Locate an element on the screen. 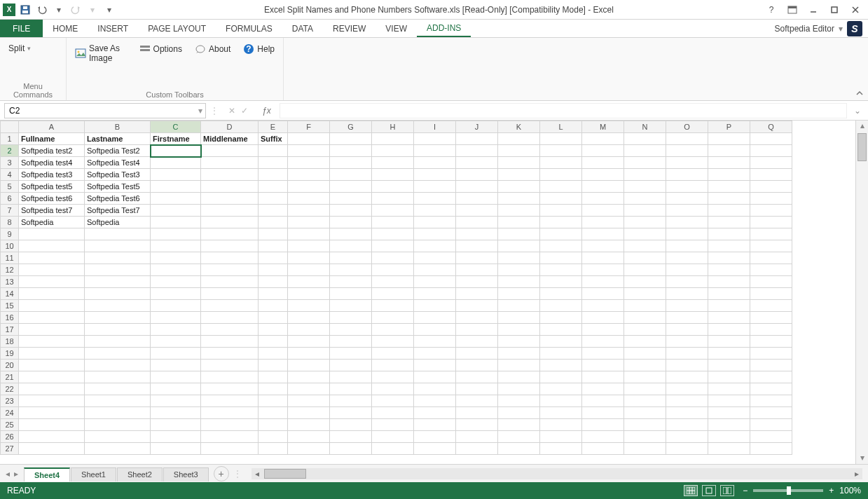  cell-O19 is located at coordinates (687, 353).